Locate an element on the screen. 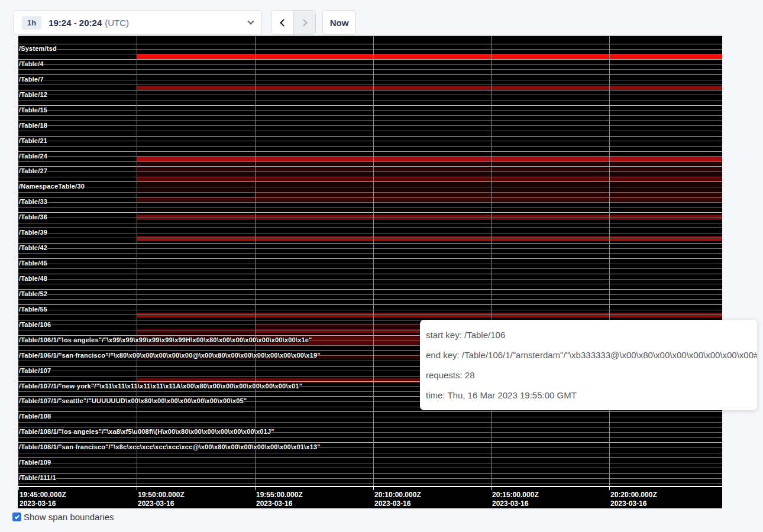 The image size is (763, 532). range-utc-suffix: (UTC) is located at coordinates (117, 22).